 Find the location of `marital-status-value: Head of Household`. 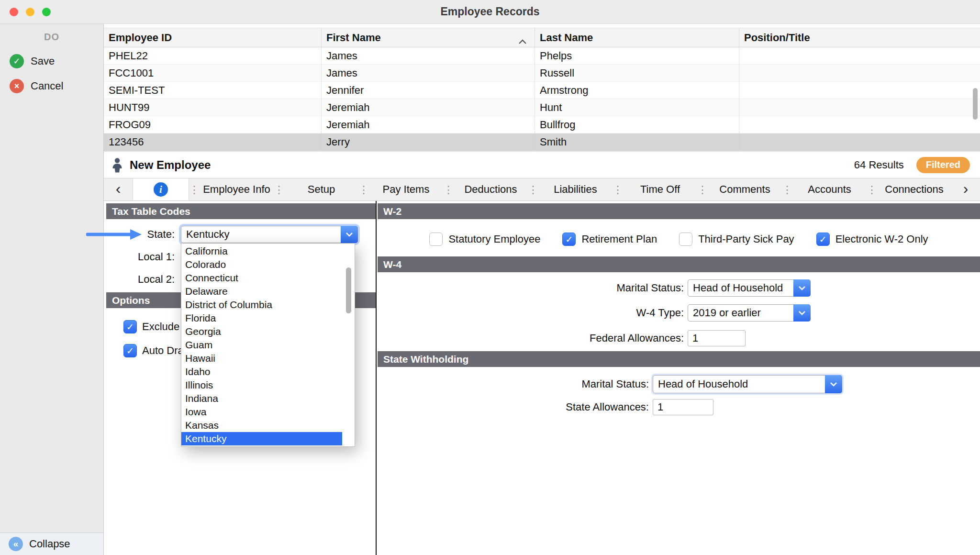

marital-status-value: Head of Household is located at coordinates (738, 288).